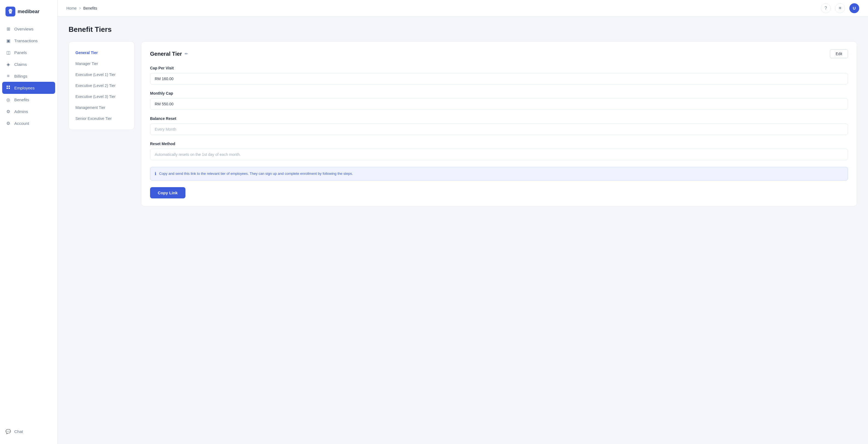 Image resolution: width=868 pixels, height=444 pixels. Describe the element at coordinates (826, 8) in the screenshot. I see `help-icon: ?` at that location.